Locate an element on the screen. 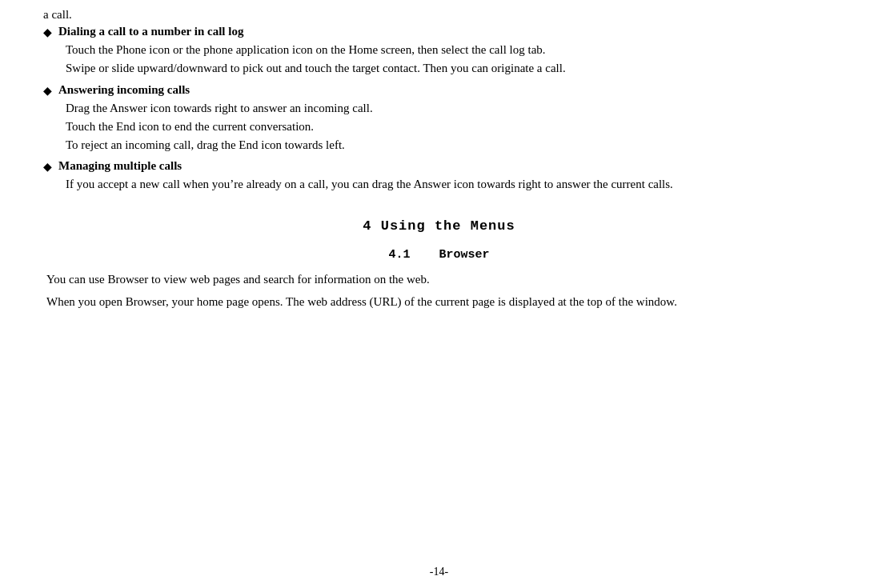 The width and height of the screenshot is (878, 588). bullet-answering-title: Answering incoming calls is located at coordinates (124, 90).